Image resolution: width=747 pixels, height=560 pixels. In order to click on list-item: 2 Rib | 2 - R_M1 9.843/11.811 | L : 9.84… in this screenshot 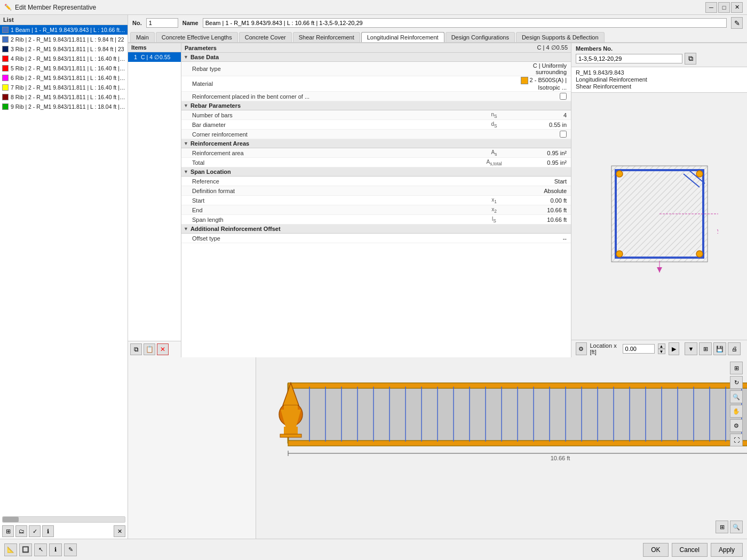, I will do `click(64, 39)`.